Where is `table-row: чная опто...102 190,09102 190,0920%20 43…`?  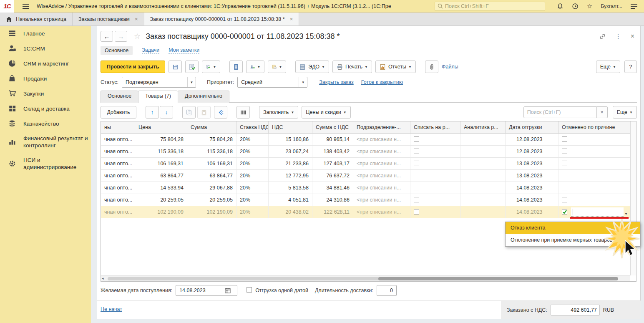
table-row: чная опто...102 190,09102 190,0920%20 43… is located at coordinates (366, 212).